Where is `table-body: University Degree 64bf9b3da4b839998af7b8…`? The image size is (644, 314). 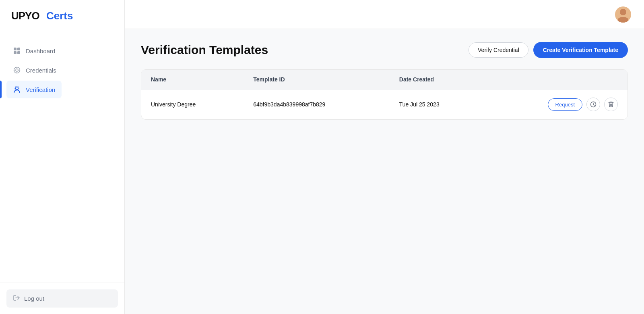 table-body: University Degree 64bf9b3da4b839998af7b8… is located at coordinates (384, 105).